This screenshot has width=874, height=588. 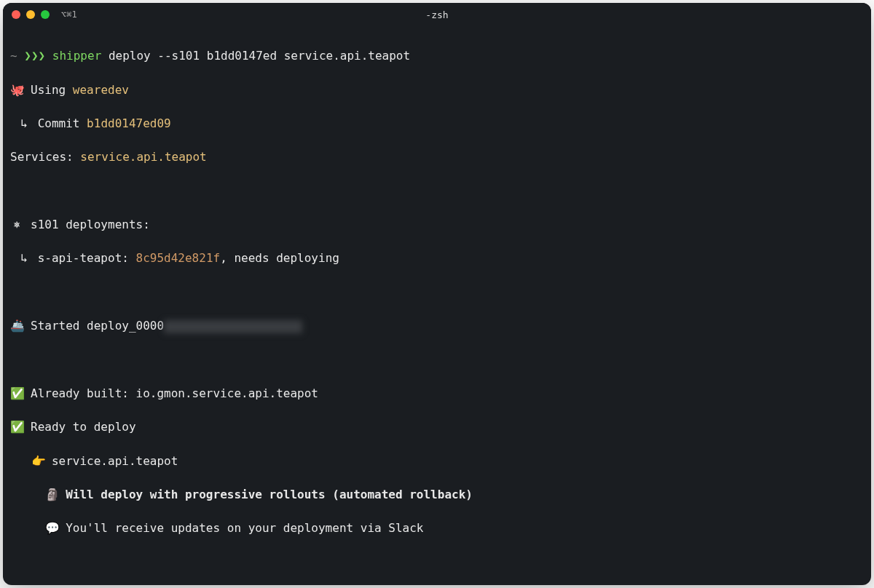 What do you see at coordinates (115, 461) in the screenshot?
I see `ready-service-text: service.api.teapot` at bounding box center [115, 461].